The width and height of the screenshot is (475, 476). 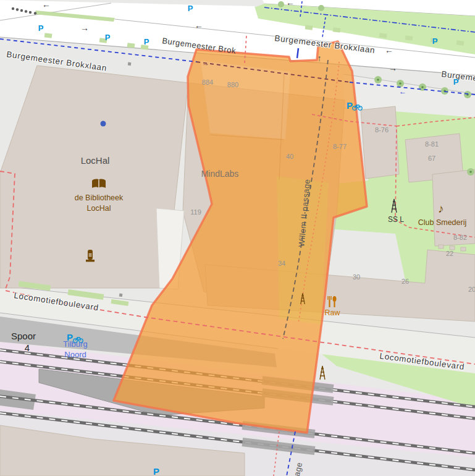 I want to click on oneway-arrow-up: ↑, so click(x=320, y=58).